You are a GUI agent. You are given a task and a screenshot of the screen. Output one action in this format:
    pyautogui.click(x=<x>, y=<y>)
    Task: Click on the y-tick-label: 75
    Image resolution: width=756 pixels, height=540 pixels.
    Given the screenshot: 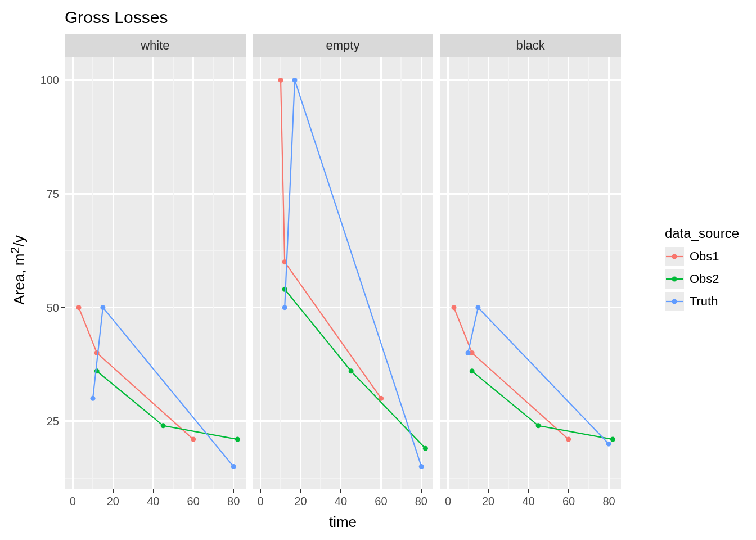 What is the action you would take?
    pyautogui.click(x=45, y=194)
    